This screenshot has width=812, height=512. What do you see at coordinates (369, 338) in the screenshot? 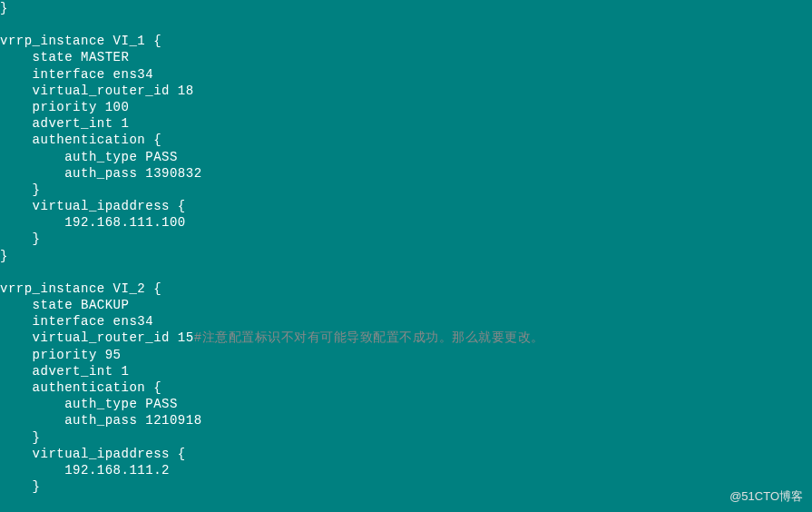
I see `comment-text: #注意配置标识不对有可能导致配置不成功。那么就要更改。` at bounding box center [369, 338].